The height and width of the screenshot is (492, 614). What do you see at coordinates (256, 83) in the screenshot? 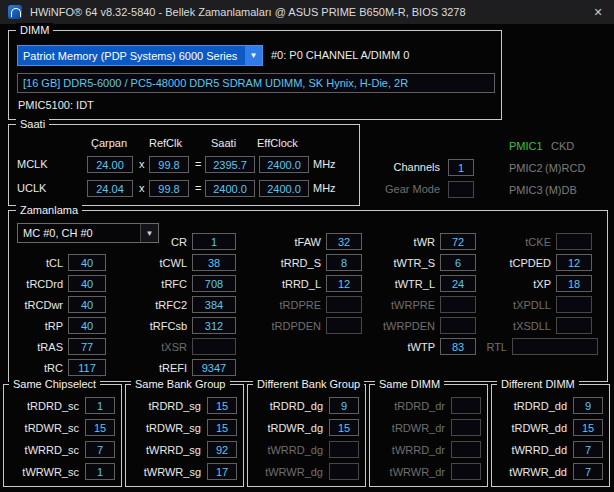
I see `module-description-field: [16 GB] DDR5-6000 / PC5-48000 DDR5 SDRAM…` at bounding box center [256, 83].